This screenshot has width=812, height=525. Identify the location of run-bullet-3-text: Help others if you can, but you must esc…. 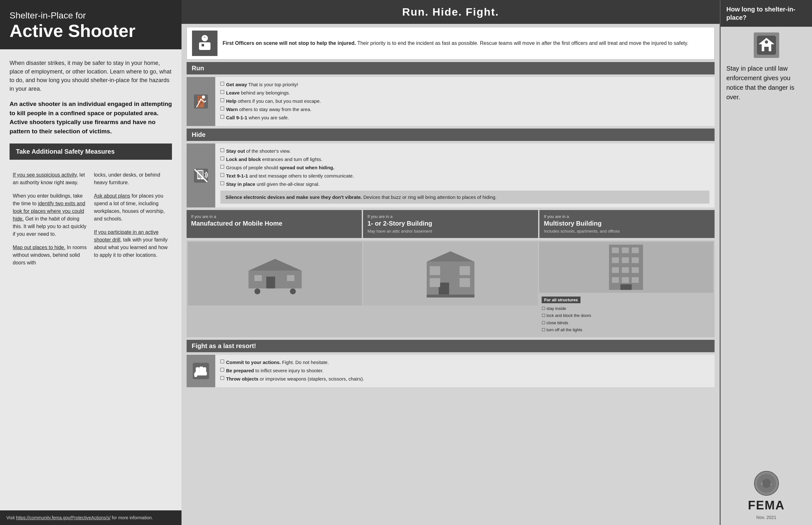
(274, 101).